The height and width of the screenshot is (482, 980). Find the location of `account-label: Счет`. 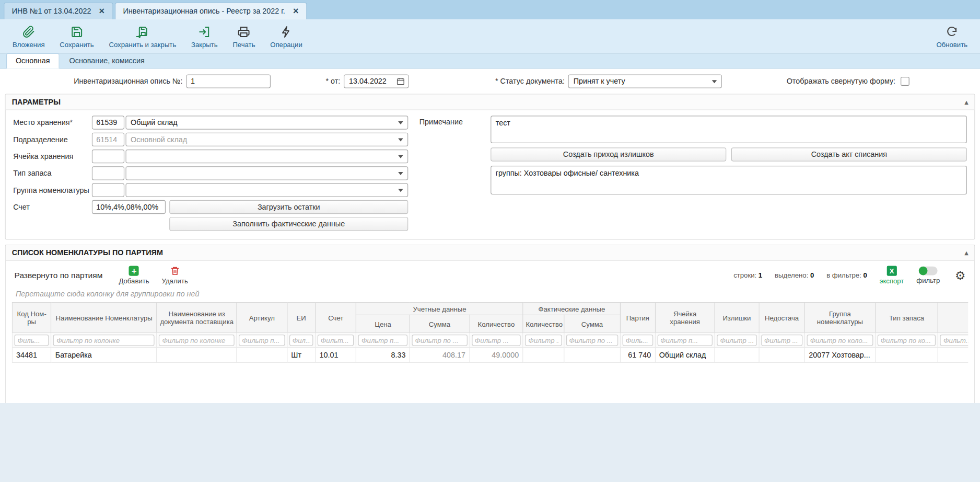

account-label: Счет is located at coordinates (52, 207).